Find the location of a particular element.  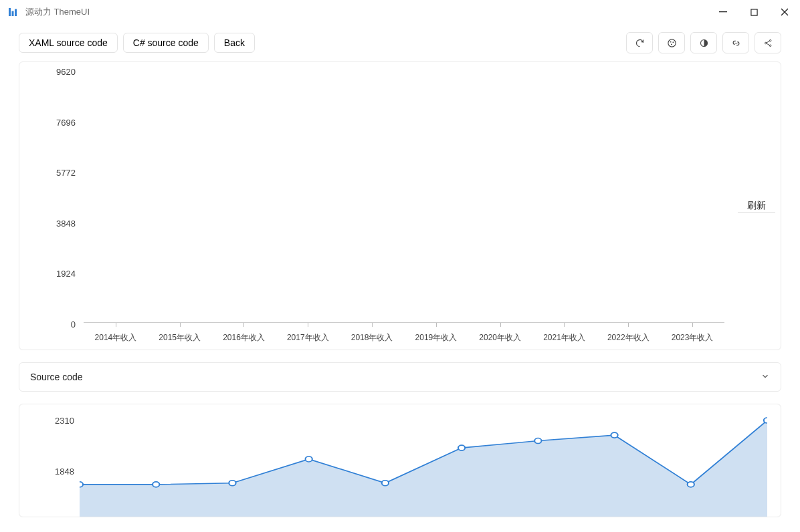

titlebar: 源动力 ThemeUI is located at coordinates (400, 12).